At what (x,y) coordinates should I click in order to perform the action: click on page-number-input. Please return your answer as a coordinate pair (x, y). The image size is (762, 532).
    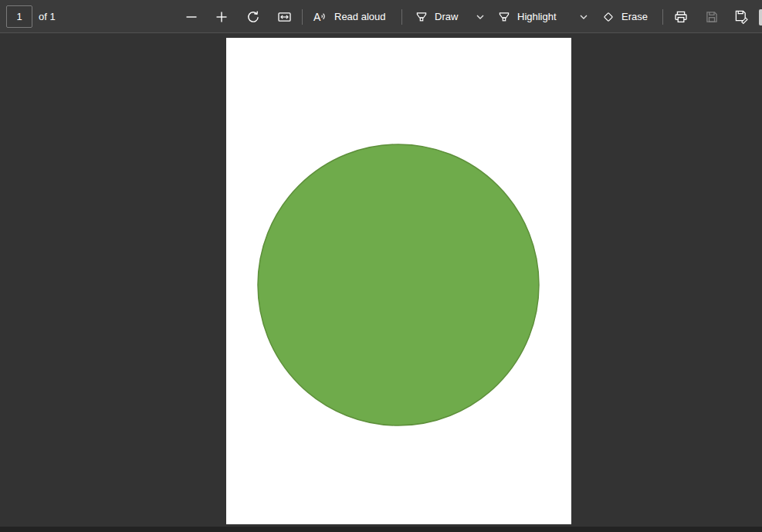
    Looking at the image, I should click on (19, 17).